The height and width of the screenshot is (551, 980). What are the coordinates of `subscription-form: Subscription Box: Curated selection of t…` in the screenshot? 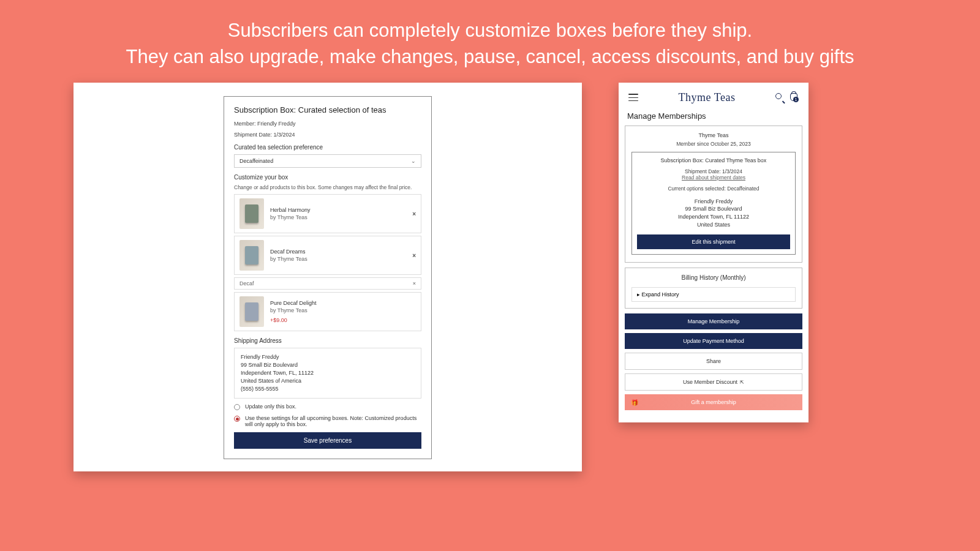 It's located at (328, 278).